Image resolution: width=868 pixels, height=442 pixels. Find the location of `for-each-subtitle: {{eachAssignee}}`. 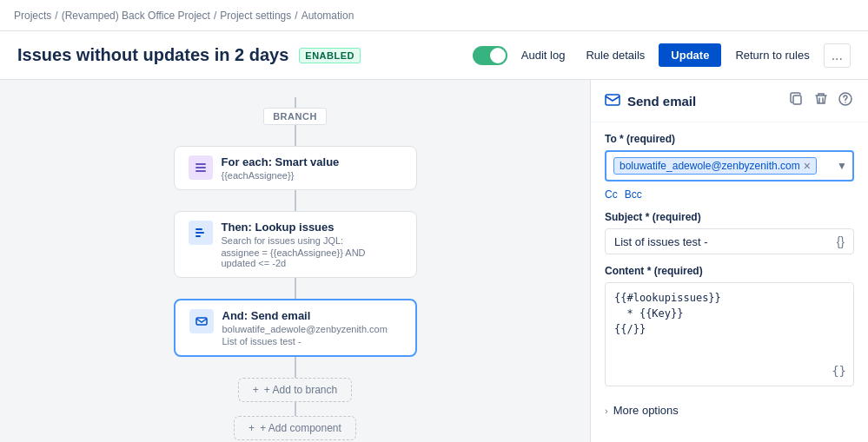

for-each-subtitle: {{eachAssignee}} is located at coordinates (281, 175).